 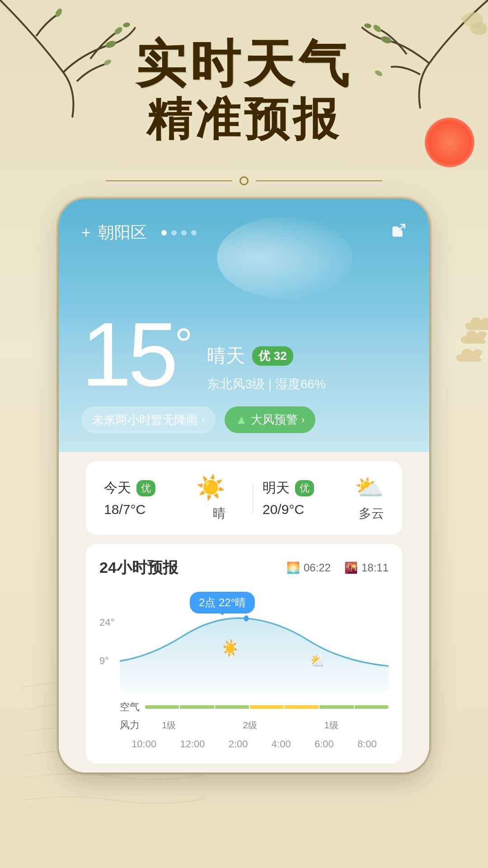 I want to click on wind-levels: 1级 2级 1级, so click(x=267, y=725).